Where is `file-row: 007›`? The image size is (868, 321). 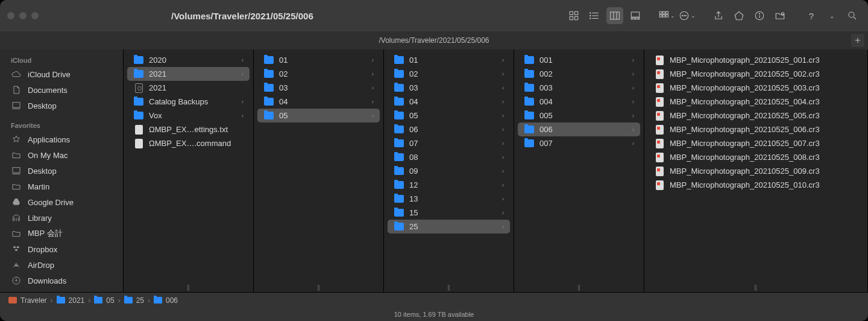 file-row: 007› is located at coordinates (579, 144).